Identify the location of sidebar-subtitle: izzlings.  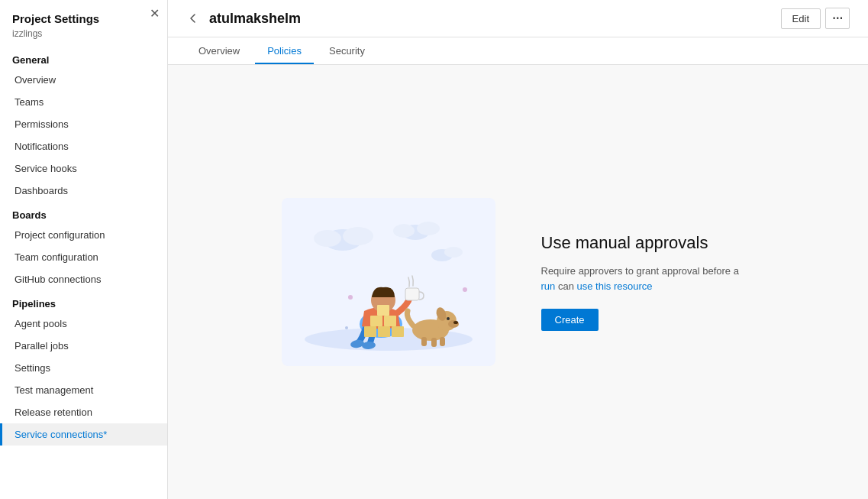
(84, 37).